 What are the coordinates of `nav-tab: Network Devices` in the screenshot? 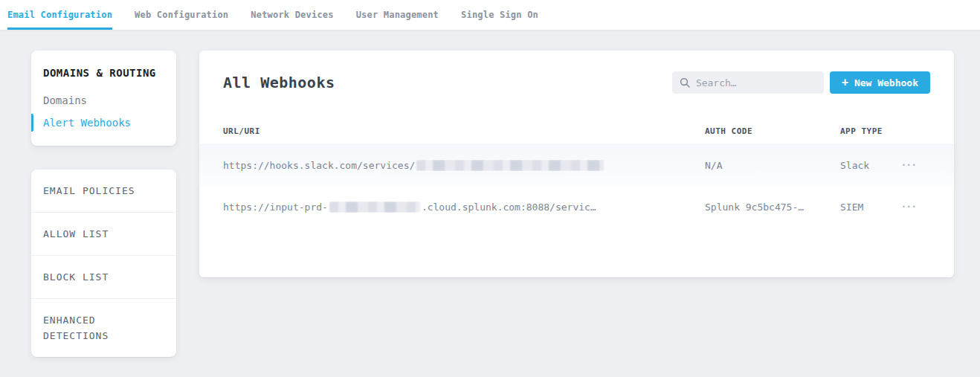 It's located at (291, 15).